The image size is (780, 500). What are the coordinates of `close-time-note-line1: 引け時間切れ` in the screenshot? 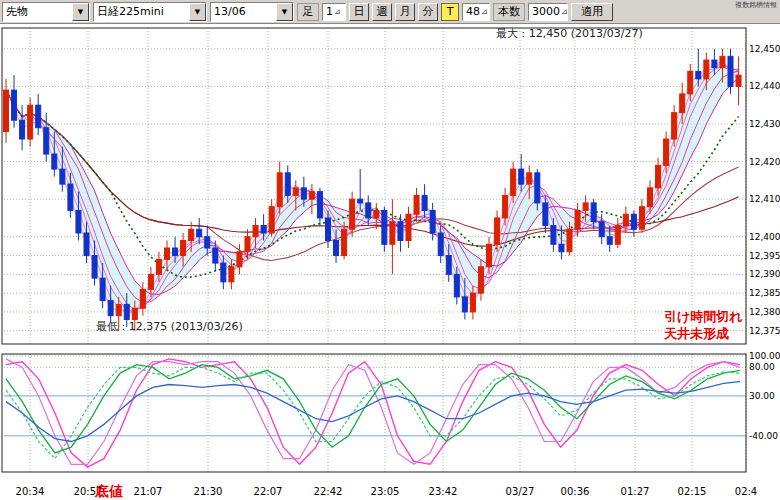 It's located at (704, 316).